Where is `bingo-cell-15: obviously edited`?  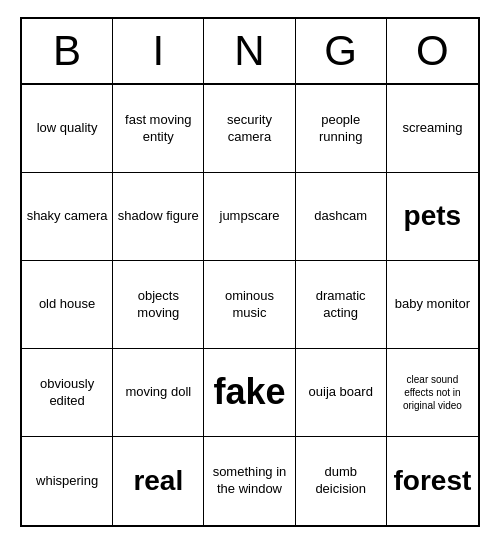
bingo-cell-15: obviously edited is located at coordinates (68, 393).